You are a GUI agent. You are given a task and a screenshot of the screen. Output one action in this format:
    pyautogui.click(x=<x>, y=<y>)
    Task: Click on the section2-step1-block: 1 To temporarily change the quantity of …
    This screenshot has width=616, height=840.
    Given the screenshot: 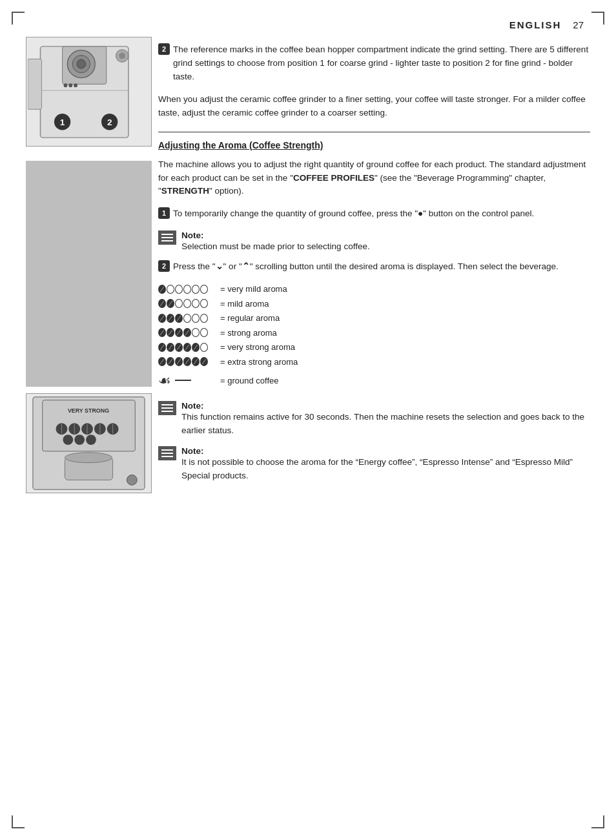 What is the action you would take?
    pyautogui.click(x=375, y=214)
    